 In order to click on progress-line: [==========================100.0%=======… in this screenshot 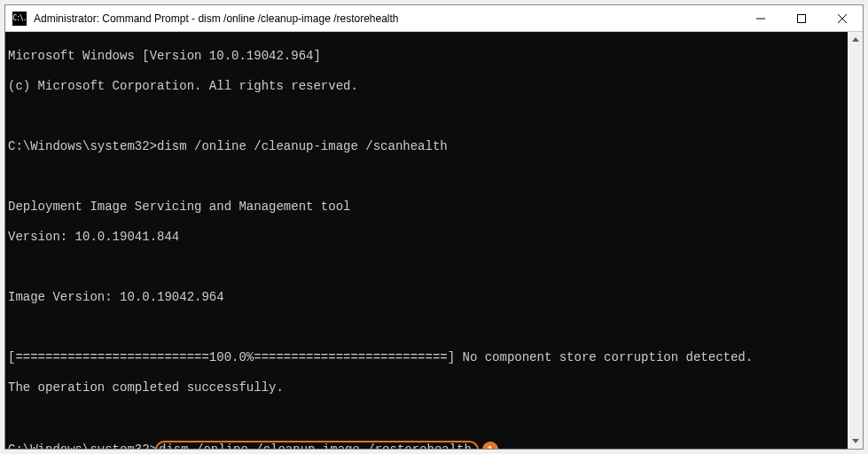, I will do `click(434, 358)`.